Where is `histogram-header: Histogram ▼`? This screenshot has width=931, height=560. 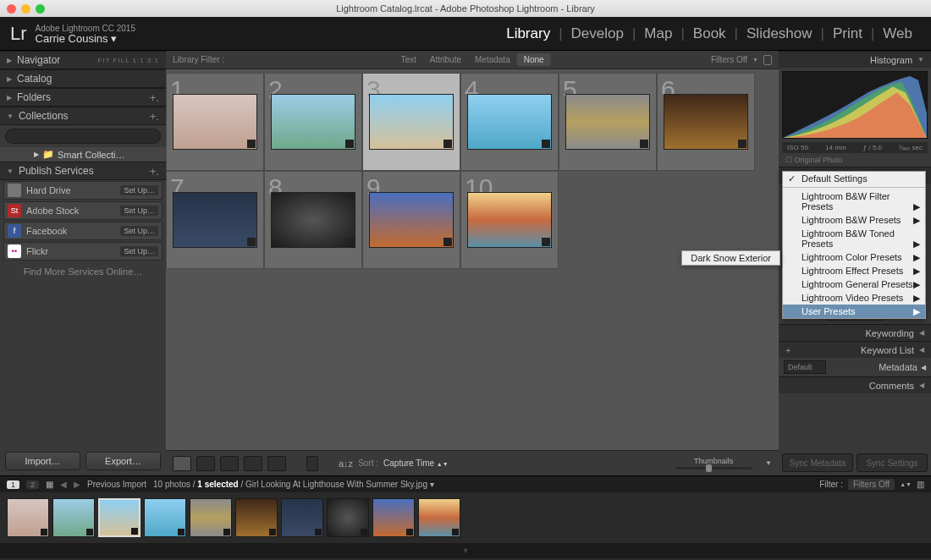
histogram-header: Histogram ▼ is located at coordinates (855, 59).